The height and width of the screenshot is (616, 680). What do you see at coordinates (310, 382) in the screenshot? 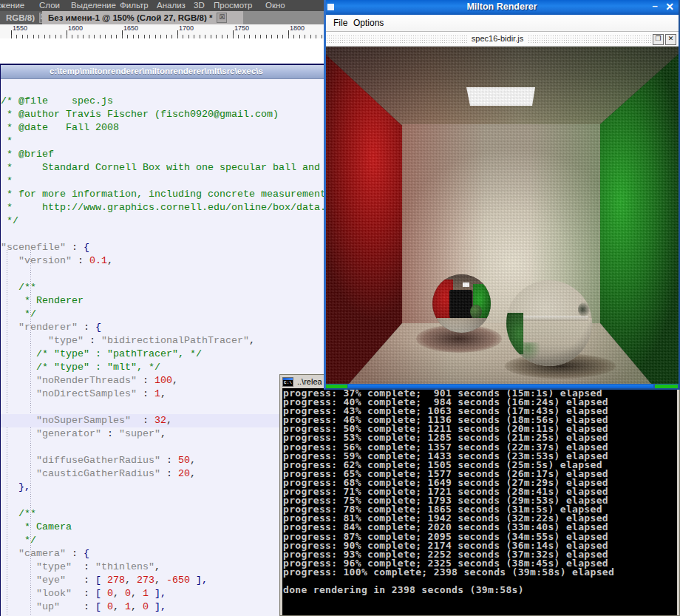
I see `console-title: ..\relea` at bounding box center [310, 382].